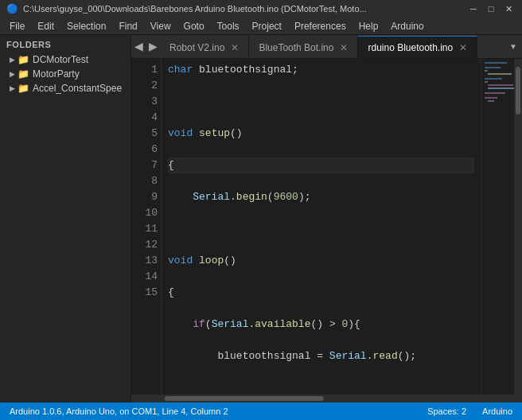 The image size is (522, 420). I want to click on menu-goto: Goto, so click(194, 26).